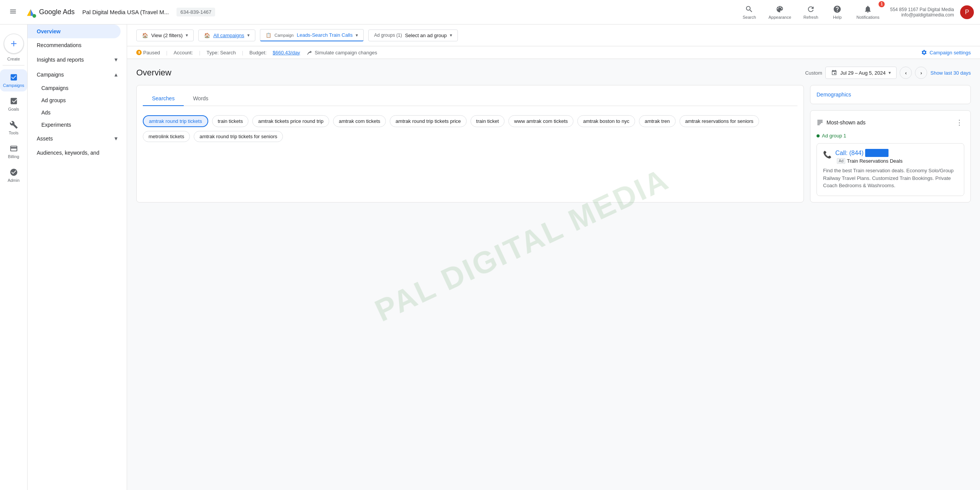 This screenshot has width=980, height=490. I want to click on mini-nav-admin-label: Admin, so click(14, 180).